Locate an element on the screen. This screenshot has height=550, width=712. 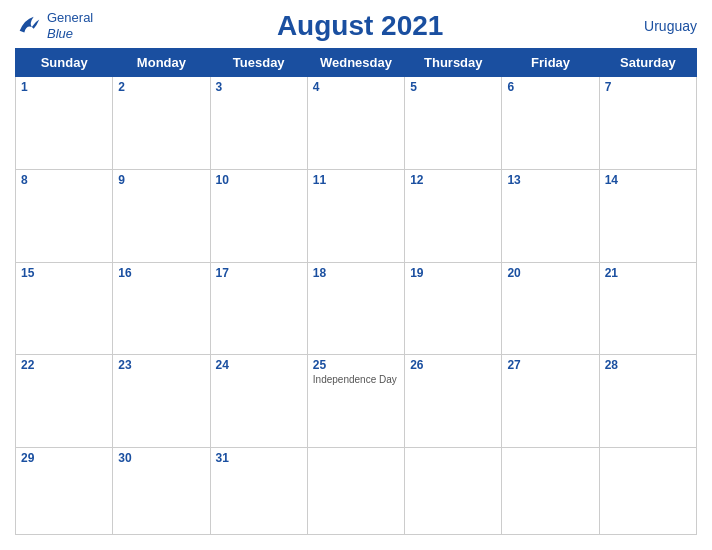
logo: General Blue is located at coordinates (54, 26).